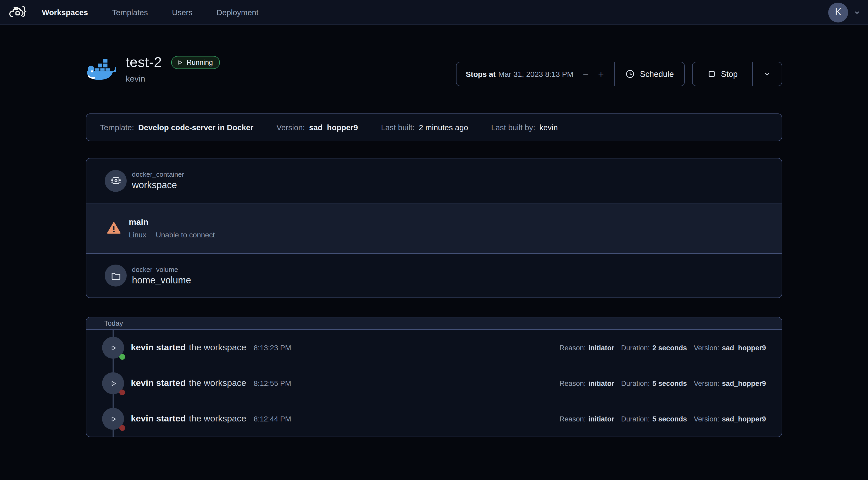 The height and width of the screenshot is (480, 868). What do you see at coordinates (137, 235) in the screenshot?
I see `agent-os: Linux` at bounding box center [137, 235].